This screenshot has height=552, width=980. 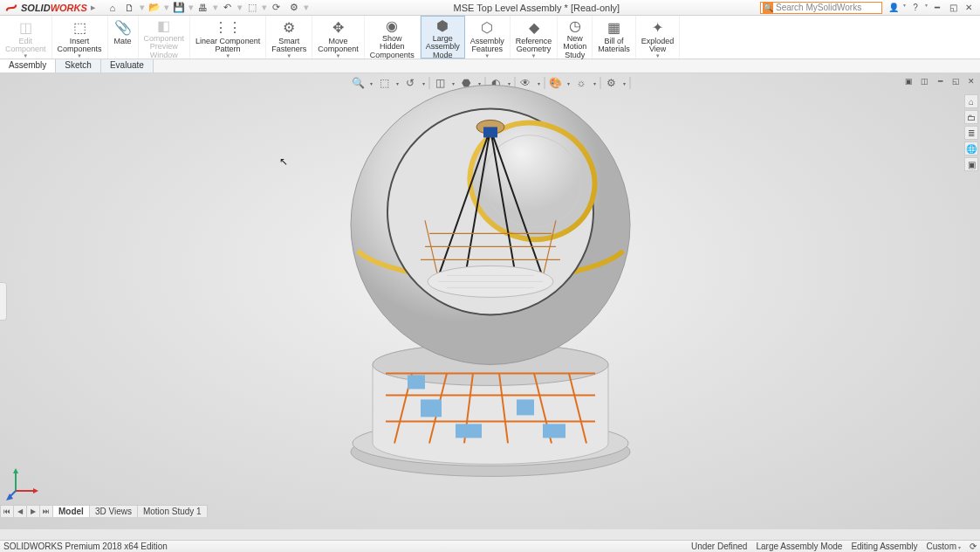 What do you see at coordinates (289, 45) in the screenshot?
I see `ribbon-label: Smart Fasteners` at bounding box center [289, 45].